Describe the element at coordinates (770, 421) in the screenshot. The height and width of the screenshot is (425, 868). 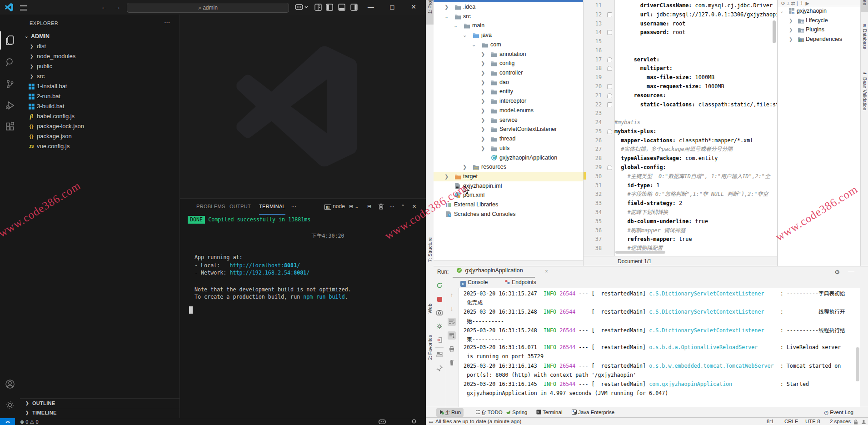
I see `caret-position: 8:1` at that location.